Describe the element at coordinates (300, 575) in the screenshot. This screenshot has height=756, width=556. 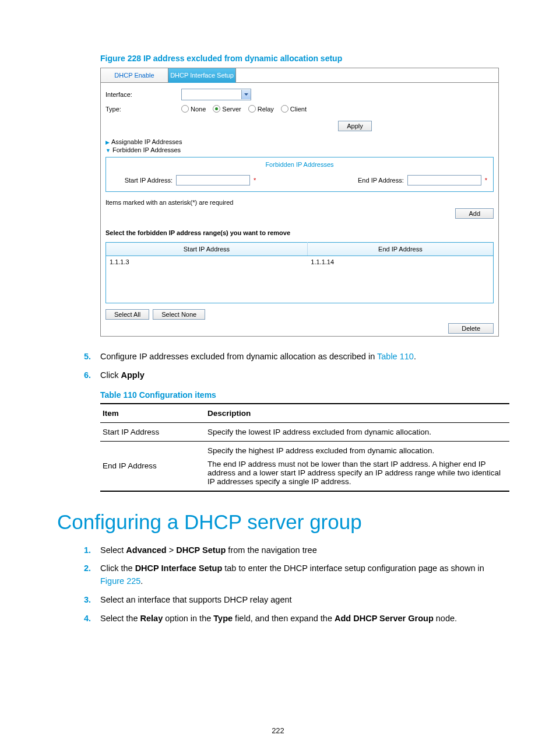
I see `step-b-text-2: Click the DHCP Interface Setup tab to en…` at that location.